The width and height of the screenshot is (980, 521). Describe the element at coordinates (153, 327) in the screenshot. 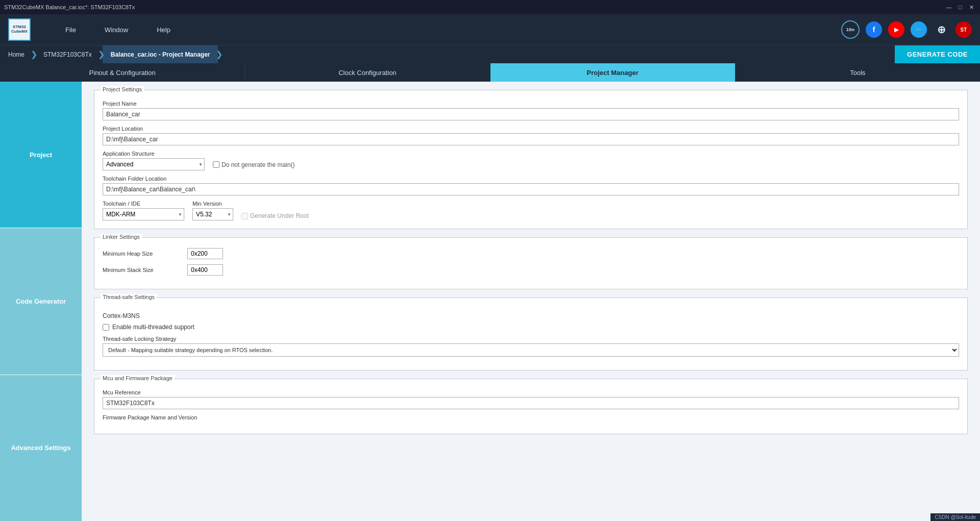

I see `enable-multi-label: Enable multi-threaded support` at that location.